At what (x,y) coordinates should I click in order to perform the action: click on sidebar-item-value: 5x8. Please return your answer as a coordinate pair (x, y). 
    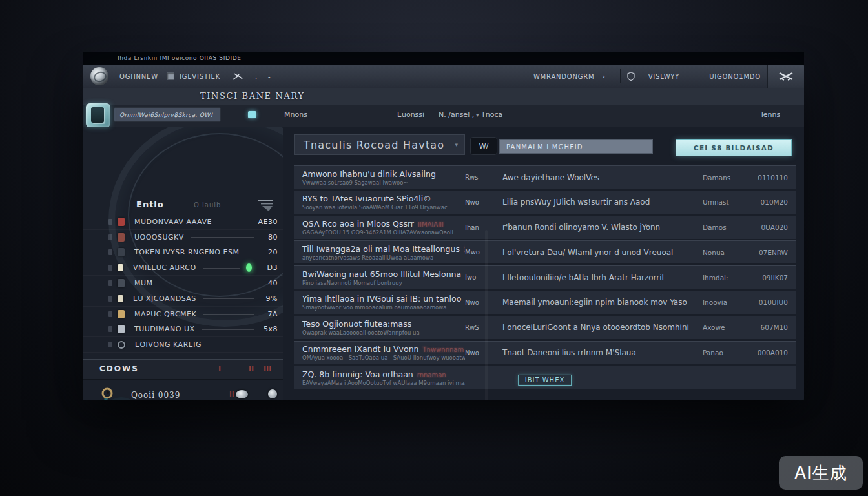
    Looking at the image, I should click on (269, 329).